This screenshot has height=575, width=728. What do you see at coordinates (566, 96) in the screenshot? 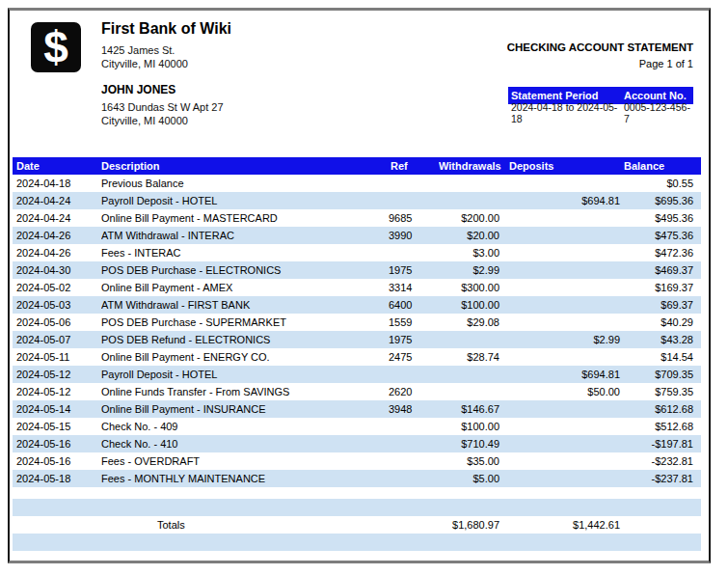
I see `statement-period-label: Statement Period` at bounding box center [566, 96].